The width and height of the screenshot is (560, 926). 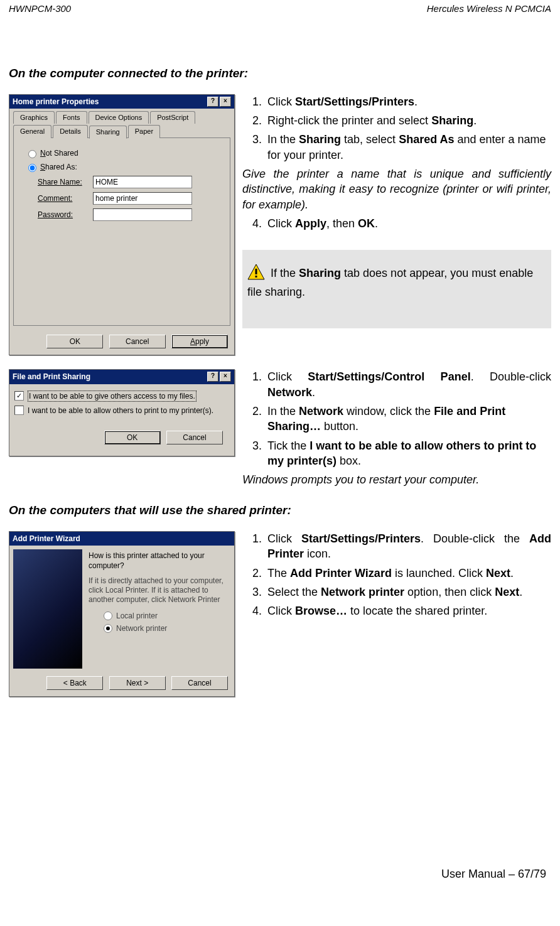 I want to click on step: Select the Network printer option, then …, so click(x=408, y=592).